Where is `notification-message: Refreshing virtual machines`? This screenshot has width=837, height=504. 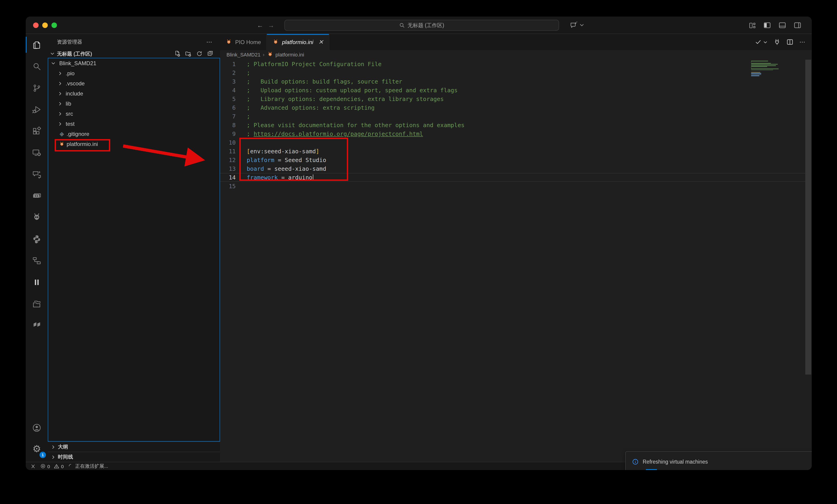 notification-message: Refreshing virtual machines is located at coordinates (675, 462).